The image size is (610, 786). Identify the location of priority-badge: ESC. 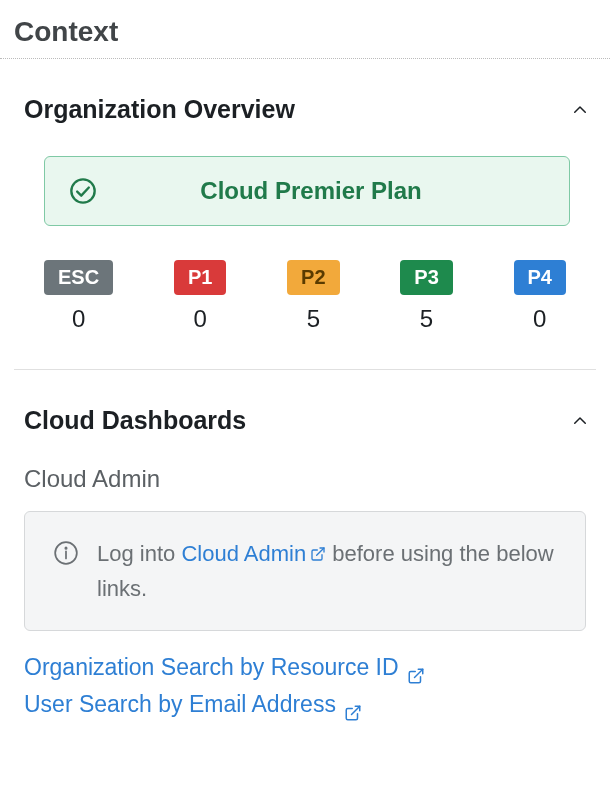
(78, 278).